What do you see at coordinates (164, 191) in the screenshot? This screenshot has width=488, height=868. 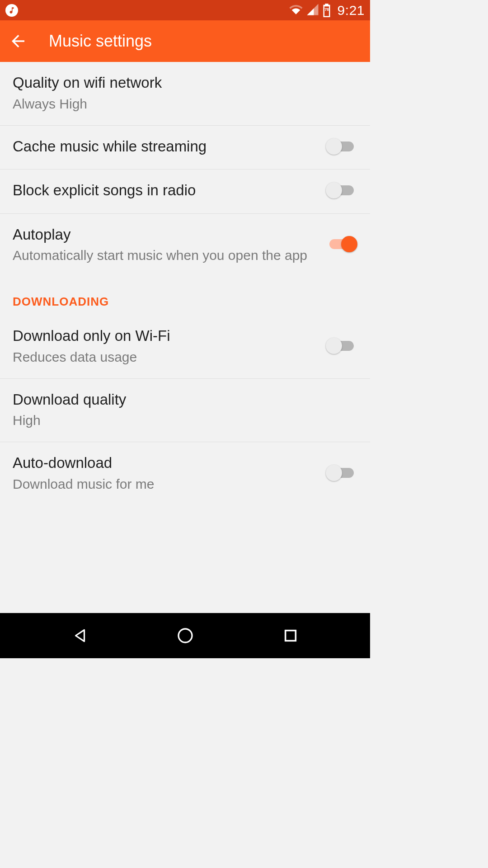 I see `setting-title: Block explicit songs in radio` at bounding box center [164, 191].